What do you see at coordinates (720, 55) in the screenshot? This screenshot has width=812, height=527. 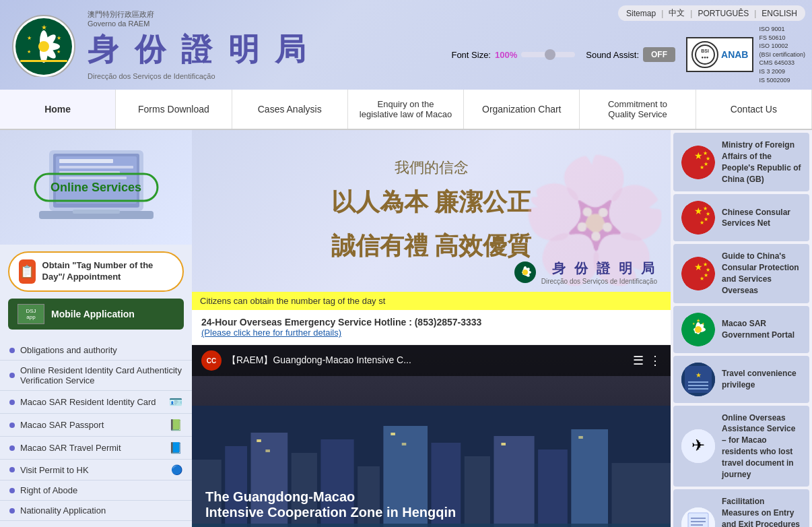 I see `anab-box: BSI●●● ANAB` at bounding box center [720, 55].